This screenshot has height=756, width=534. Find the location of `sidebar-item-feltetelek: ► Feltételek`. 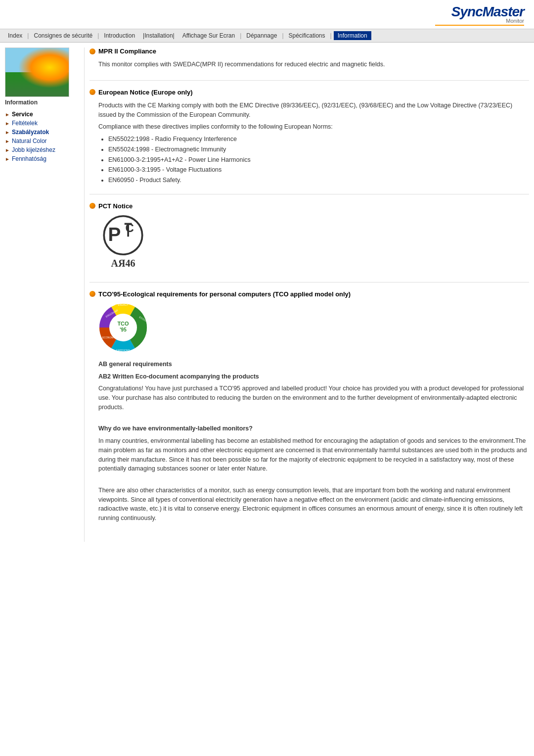

sidebar-item-feltetelek: ► Feltételek is located at coordinates (42, 123).